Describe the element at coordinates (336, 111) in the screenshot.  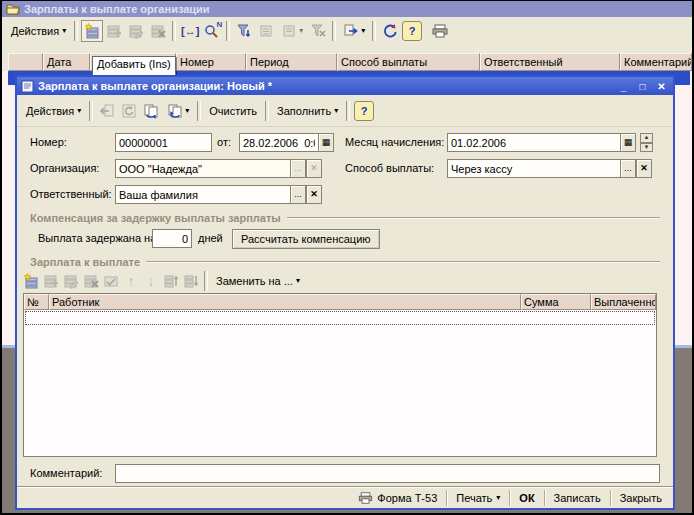
I see `chevron-down-icon: ▾` at that location.